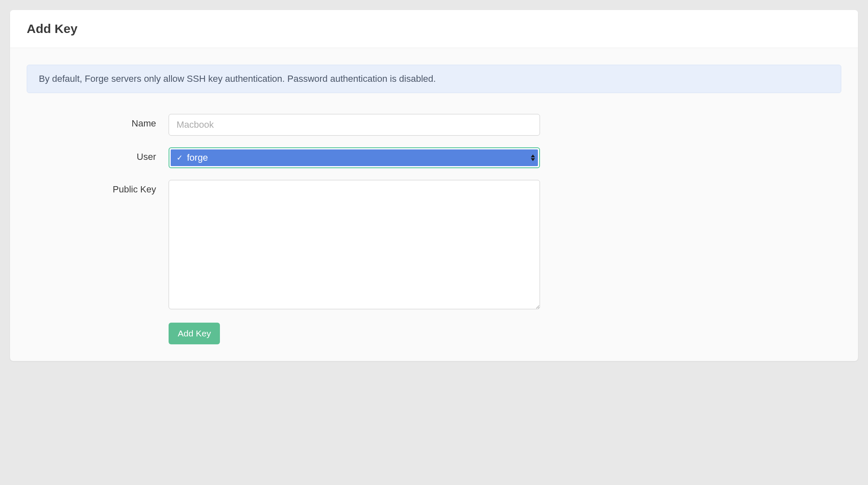 This screenshot has width=868, height=485. I want to click on user-label: User, so click(98, 155).